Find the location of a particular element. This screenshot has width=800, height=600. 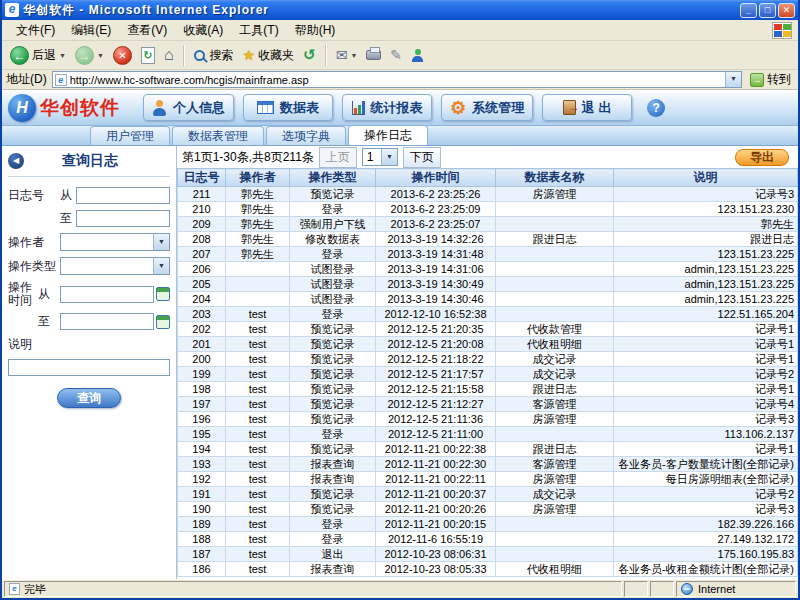

cell-op-type: 试图登录 is located at coordinates (333, 270).